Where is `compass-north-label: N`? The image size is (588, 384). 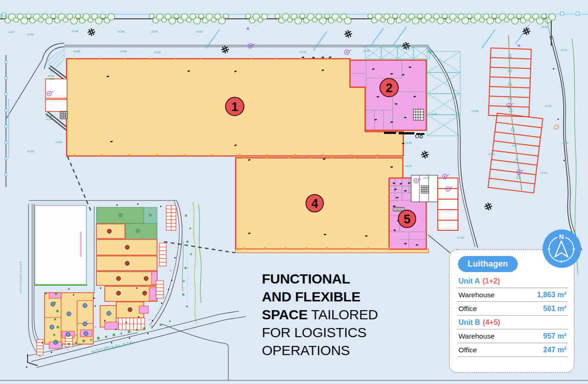 compass-north-label: N is located at coordinates (561, 237).